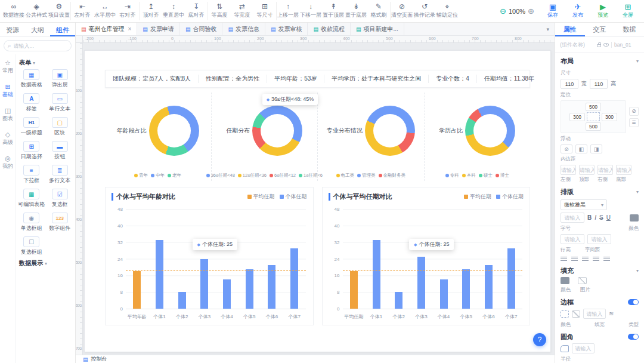  What do you see at coordinates (45, 63) in the screenshot?
I see `palette-section-header: 表单▾` at bounding box center [45, 63].